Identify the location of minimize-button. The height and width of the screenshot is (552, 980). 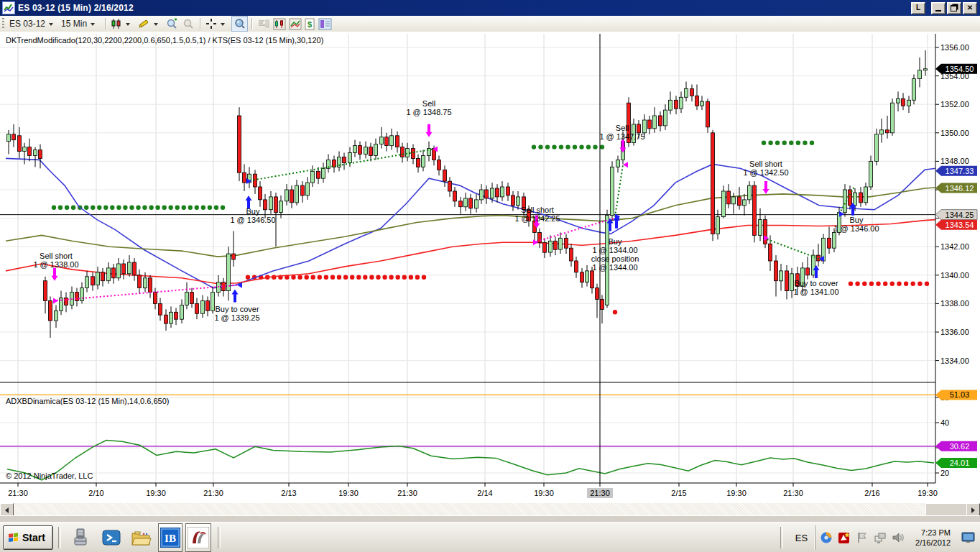
(938, 9).